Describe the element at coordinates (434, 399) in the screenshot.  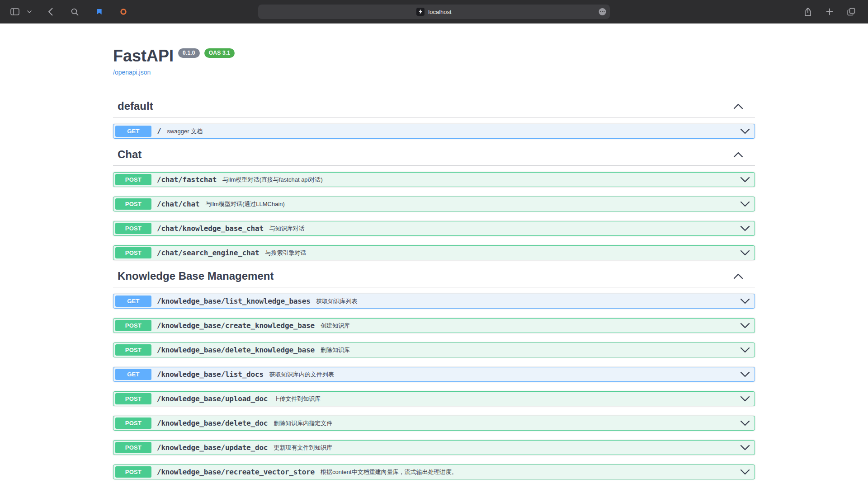
I see `operation-summary: POST /knowledge_base/upload_doc 上传文件到知识库` at that location.